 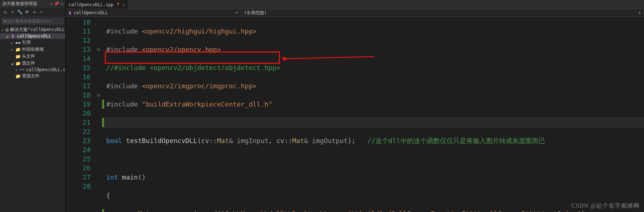 What do you see at coordinates (123, 5) in the screenshot?
I see `close-icon: ✕` at bounding box center [123, 5].